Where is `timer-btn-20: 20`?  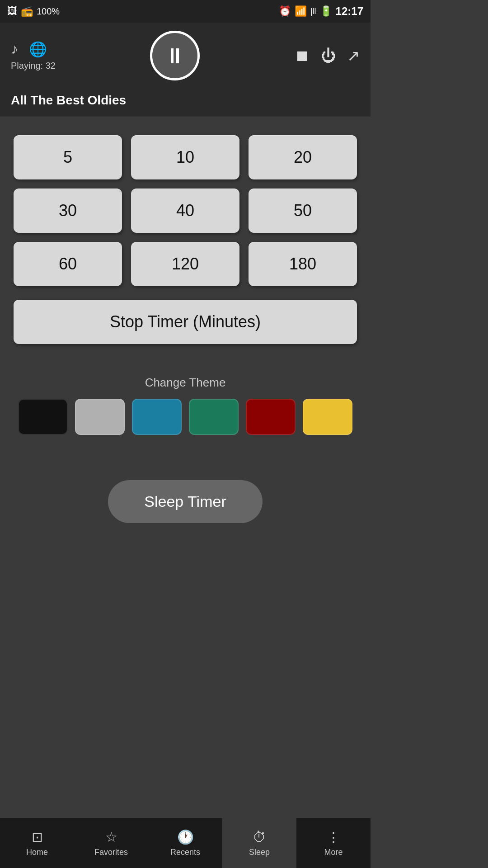
timer-btn-20: 20 is located at coordinates (303, 157).